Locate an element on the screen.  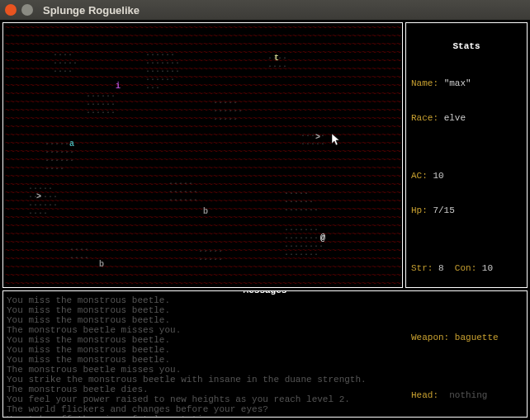
stat-row: Hp: 7/15 is located at coordinates (466, 210).